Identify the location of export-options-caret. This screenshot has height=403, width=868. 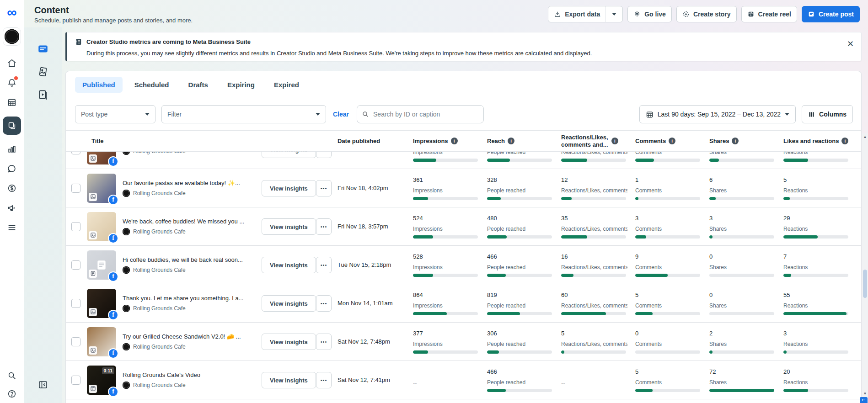
(614, 14).